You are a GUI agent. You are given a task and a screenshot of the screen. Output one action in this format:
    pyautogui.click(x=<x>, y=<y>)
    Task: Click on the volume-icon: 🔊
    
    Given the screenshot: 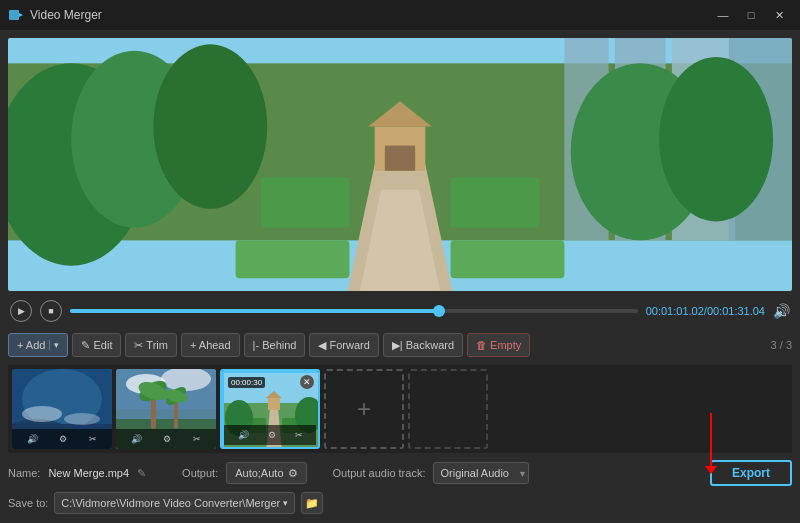 What is the action you would take?
    pyautogui.click(x=782, y=311)
    